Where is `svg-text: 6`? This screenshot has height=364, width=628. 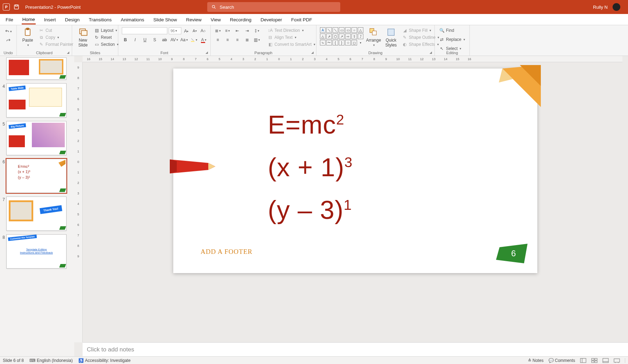 svg-text: 6 is located at coordinates (513, 253).